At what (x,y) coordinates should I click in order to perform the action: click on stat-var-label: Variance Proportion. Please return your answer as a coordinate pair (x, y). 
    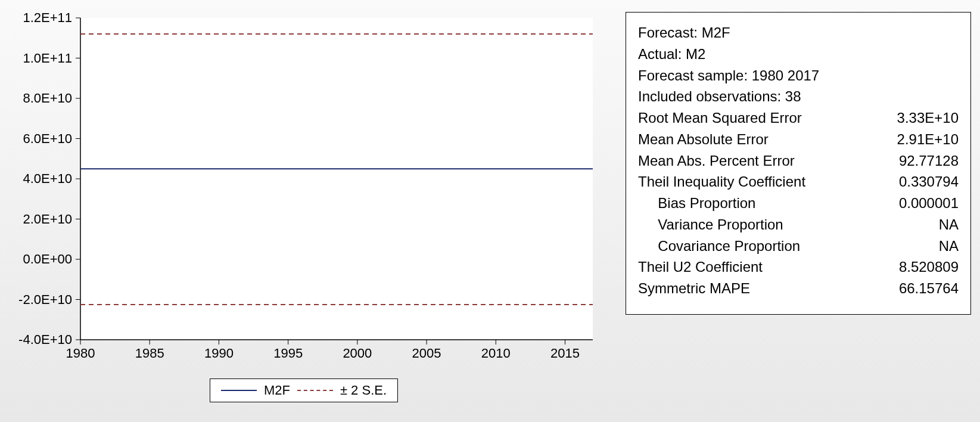
    Looking at the image, I should click on (711, 225).